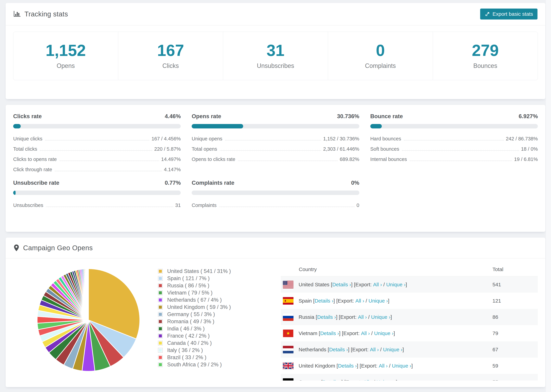  Describe the element at coordinates (409, 350) in the screenshot. I see `table-row: Netherlands [Details ›] [Export: All › /…` at that location.